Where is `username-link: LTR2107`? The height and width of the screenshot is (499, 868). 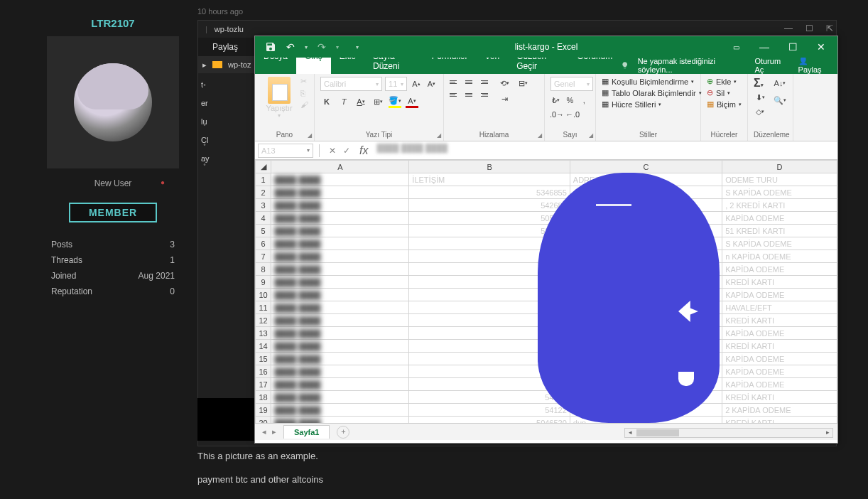 username-link: LTR2107 is located at coordinates (113, 23).